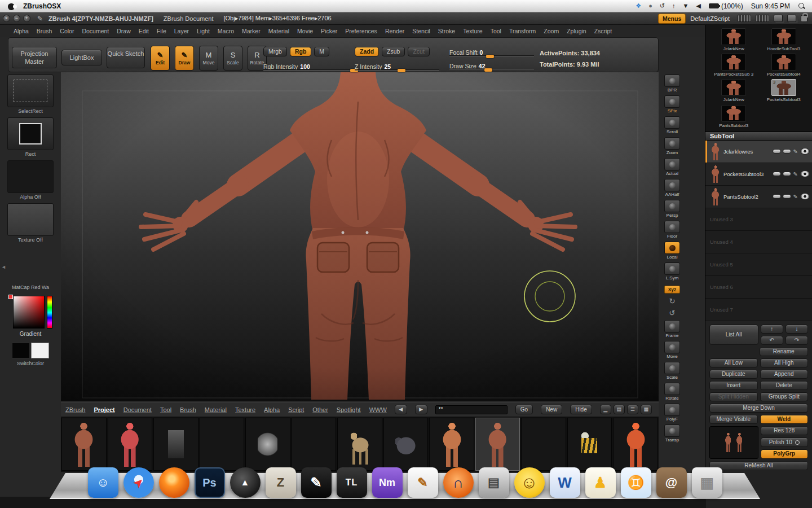 The image size is (812, 508). I want to click on persp-button: Persp, so click(672, 209).